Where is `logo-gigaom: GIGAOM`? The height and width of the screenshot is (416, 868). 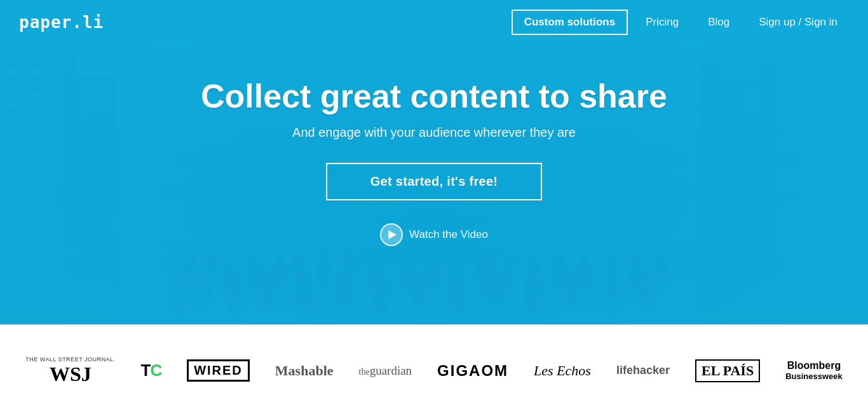 logo-gigaom: GIGAOM is located at coordinates (473, 371).